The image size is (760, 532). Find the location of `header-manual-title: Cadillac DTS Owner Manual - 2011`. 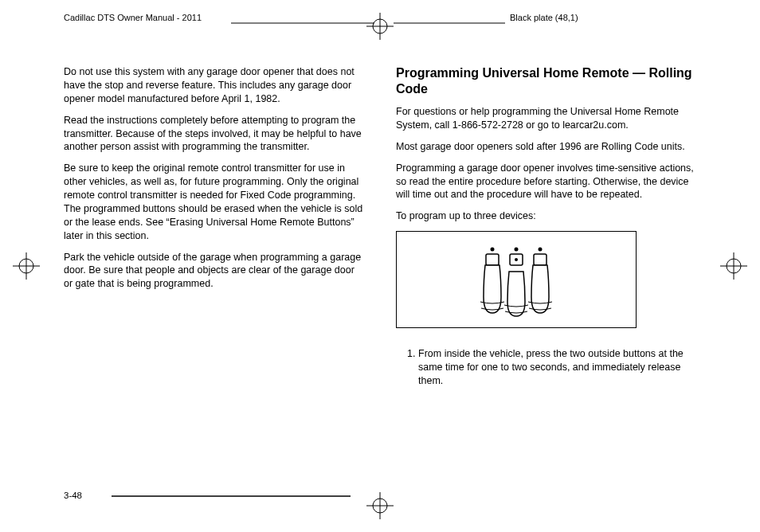

header-manual-title: Cadillac DTS Owner Manual - 2011 is located at coordinates (132, 18).